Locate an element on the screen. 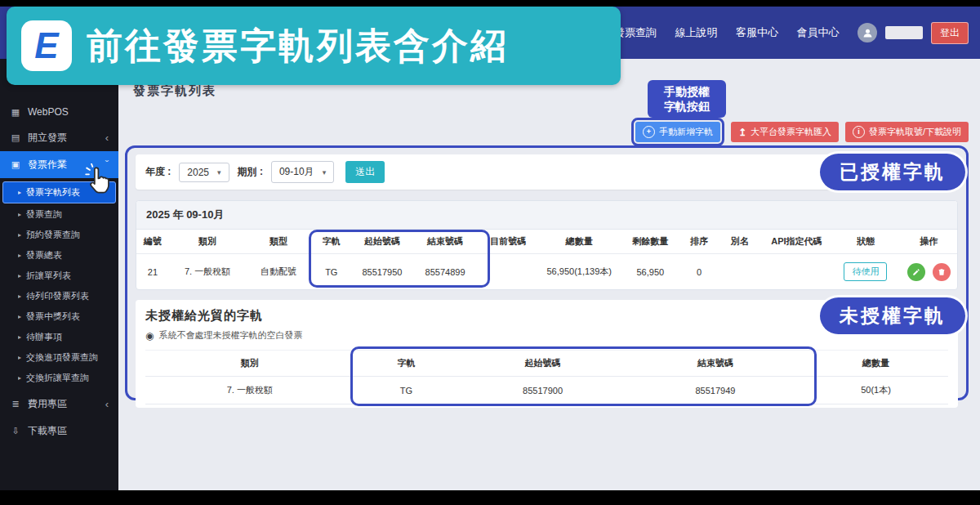 This screenshot has height=505, width=980. sidebar-subitem-label: 發票查詢 is located at coordinates (44, 214).